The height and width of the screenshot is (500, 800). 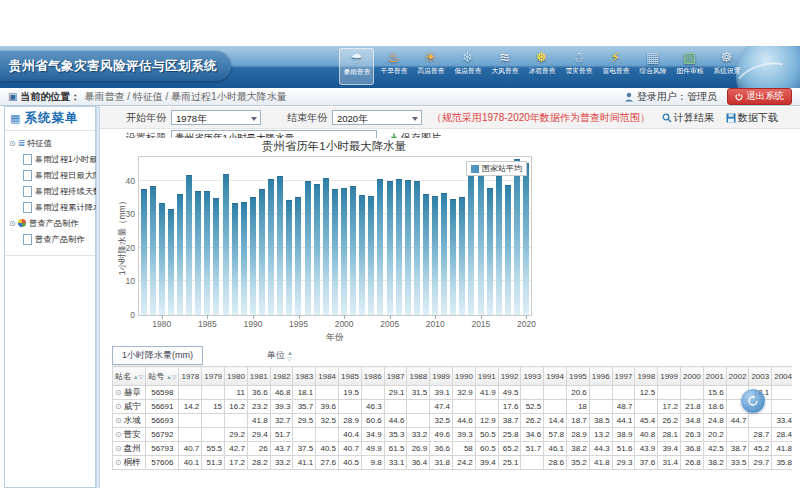 I want to click on station-name: ⊙赫章, so click(x=130, y=393).